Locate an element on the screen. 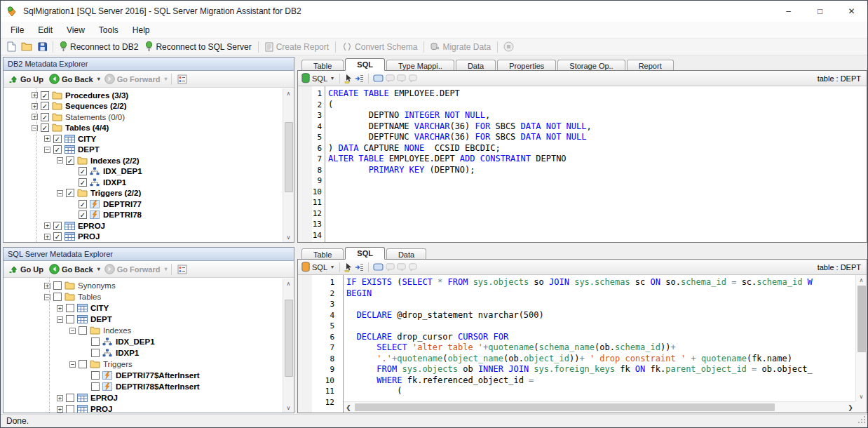 The width and height of the screenshot is (868, 428). editor-horizontal-scrollbar: ❮ ❯ is located at coordinates (599, 407).